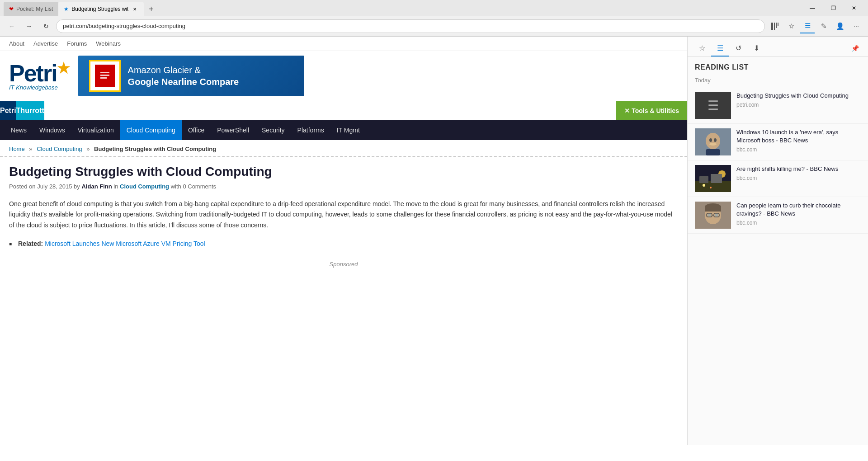 This screenshot has height=461, width=868. I want to click on tab-pocket: ❤ Pocket: My List, so click(31, 9).